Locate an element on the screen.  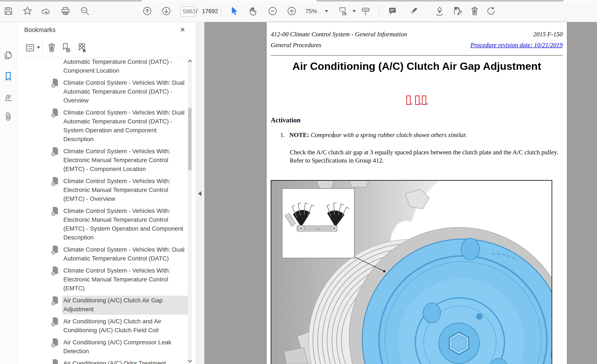
page-fit-icon is located at coordinates (343, 11).